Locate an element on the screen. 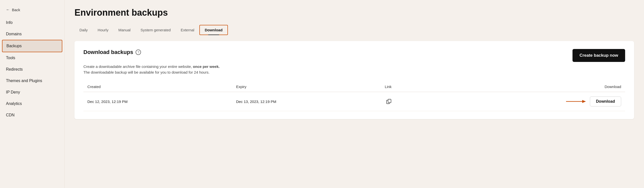  backup-table: Created Expiry Link Download Dec 12, 202… is located at coordinates (354, 97).